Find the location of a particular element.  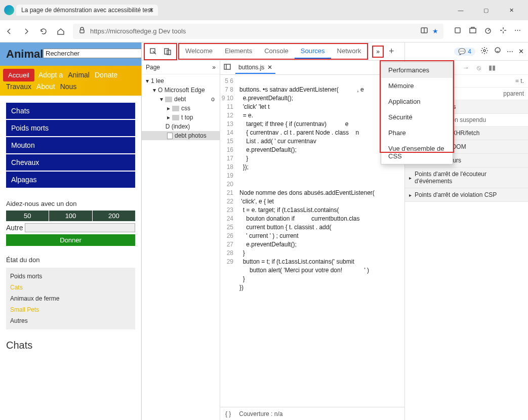

menu-memory: Mémoire is located at coordinates (417, 86).